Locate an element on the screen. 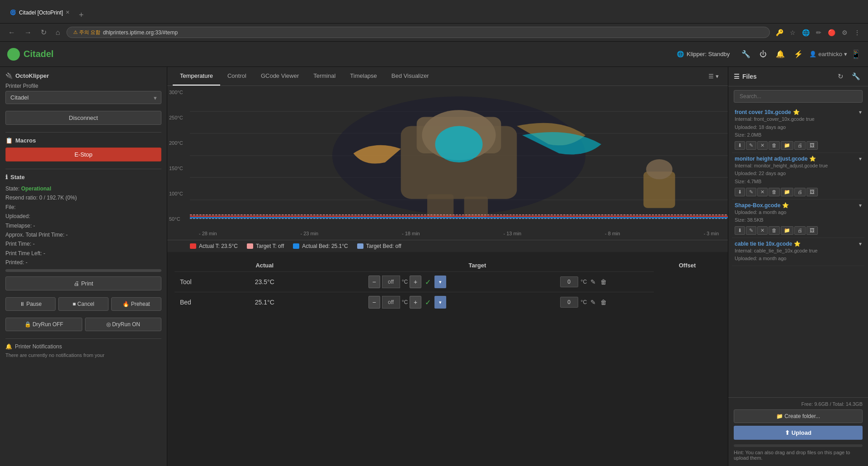 The width and height of the screenshot is (868, 466). tool-temp-minus-btn: − is located at coordinates (374, 282).